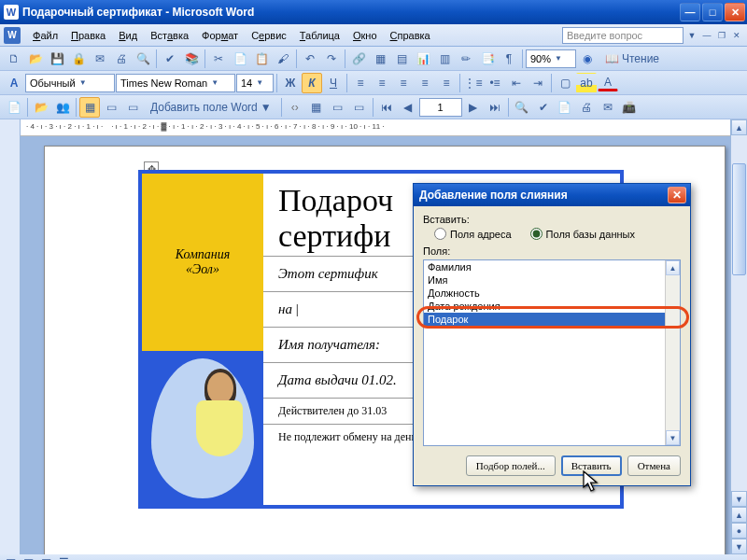 The image size is (747, 560). Describe the element at coordinates (121, 59) in the screenshot. I see `print-icon: 🖨` at that location.